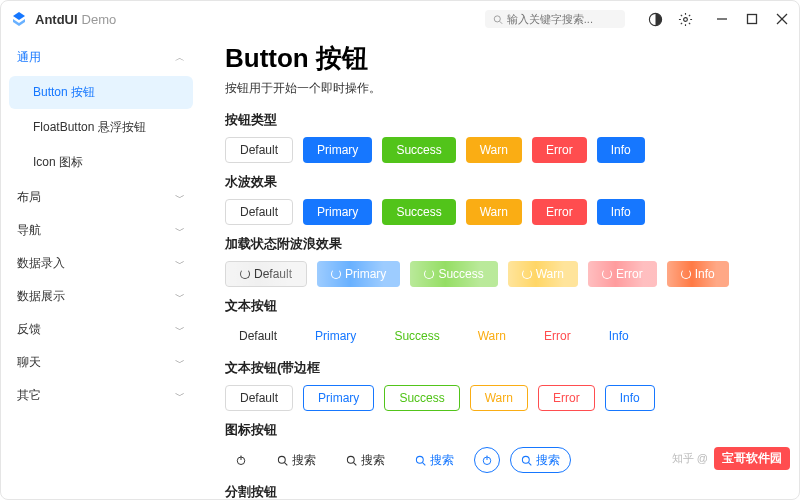 This screenshot has width=800, height=500. Describe the element at coordinates (621, 212) in the screenshot. I see `btn-wave-info: Info` at that location.